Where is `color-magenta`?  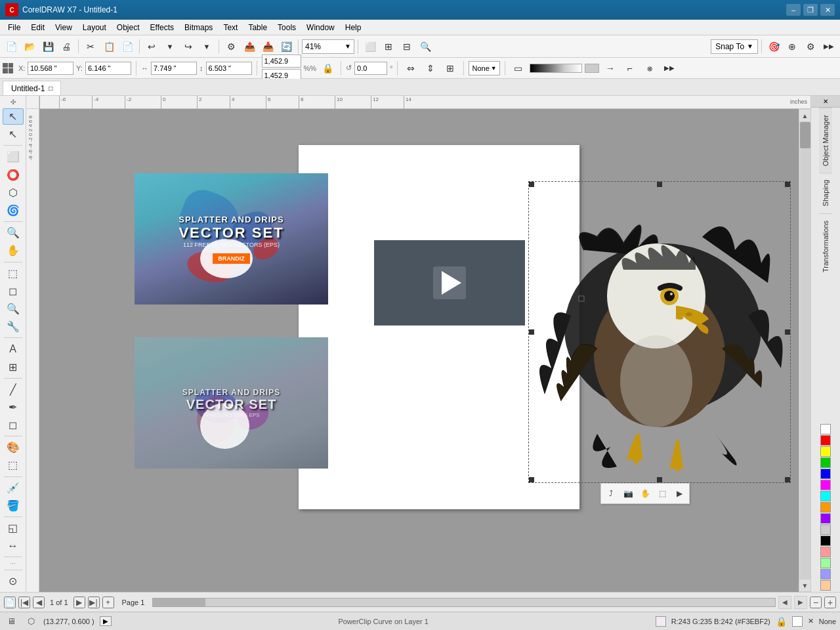
color-magenta is located at coordinates (826, 485).